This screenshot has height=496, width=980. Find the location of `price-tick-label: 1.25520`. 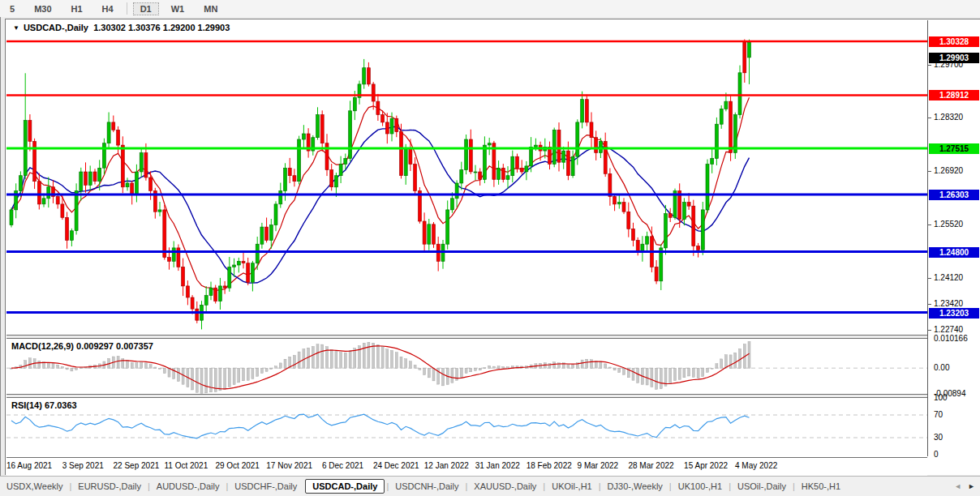

price-tick-label: 1.25520 is located at coordinates (948, 224).